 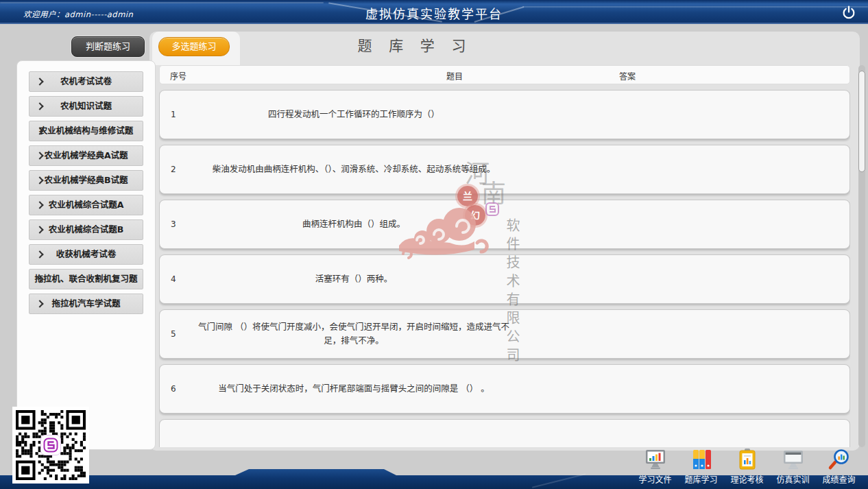 What do you see at coordinates (434, 13) in the screenshot?
I see `app-title: 虚拟仿真实验教学平台` at bounding box center [434, 13].